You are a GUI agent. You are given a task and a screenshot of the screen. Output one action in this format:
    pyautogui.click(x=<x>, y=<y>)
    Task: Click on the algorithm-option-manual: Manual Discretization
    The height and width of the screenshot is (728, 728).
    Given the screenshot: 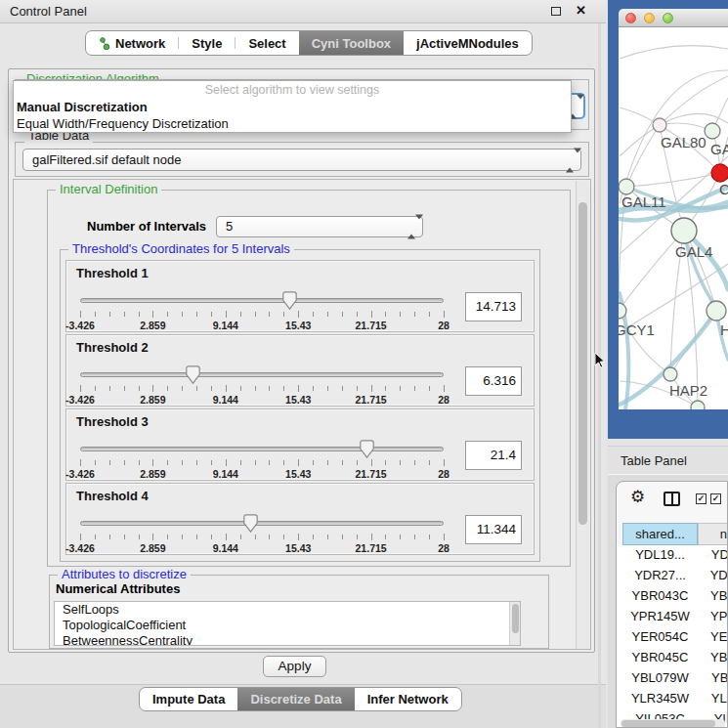 What is the action you would take?
    pyautogui.click(x=292, y=107)
    